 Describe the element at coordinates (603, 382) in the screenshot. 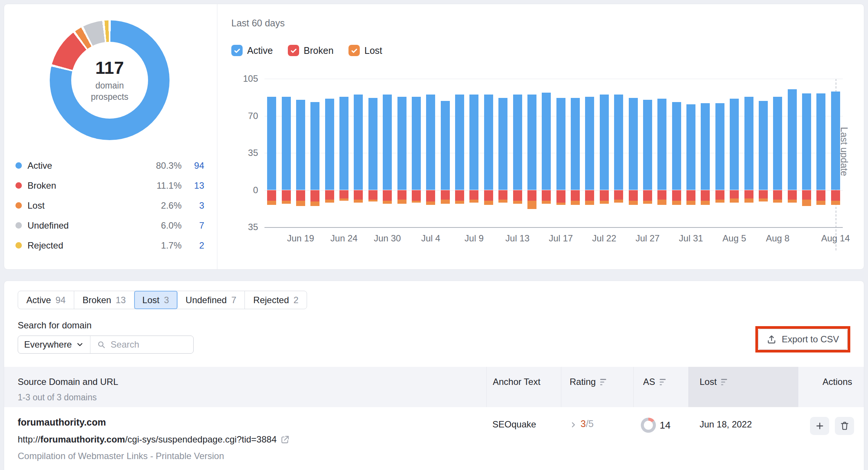

I see `sort-icon` at that location.